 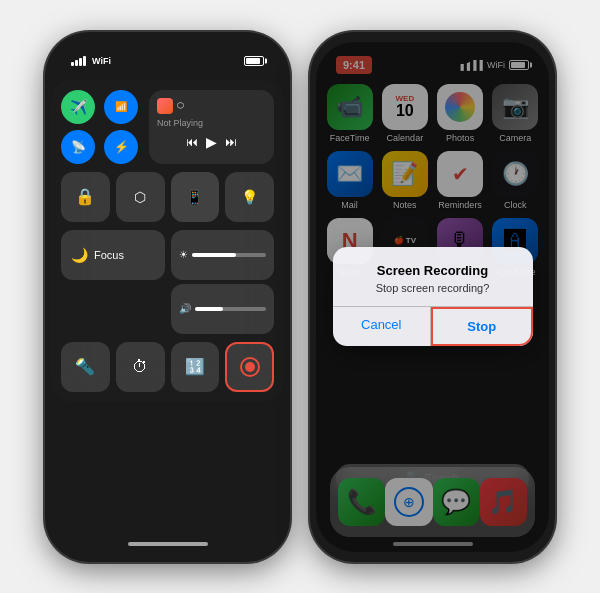 I want to click on focus-btn: 🌙 Focus, so click(x=113, y=255).